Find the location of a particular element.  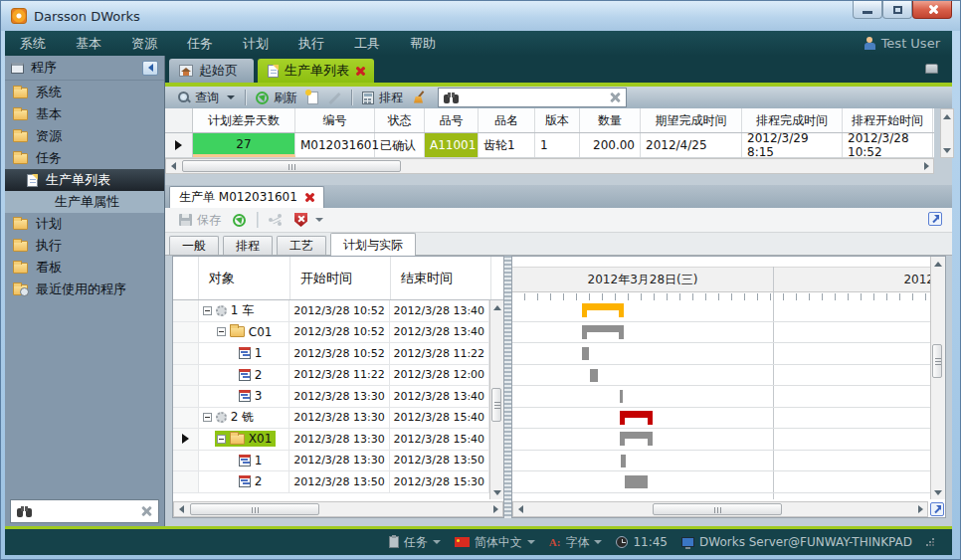

clean-button is located at coordinates (420, 97).